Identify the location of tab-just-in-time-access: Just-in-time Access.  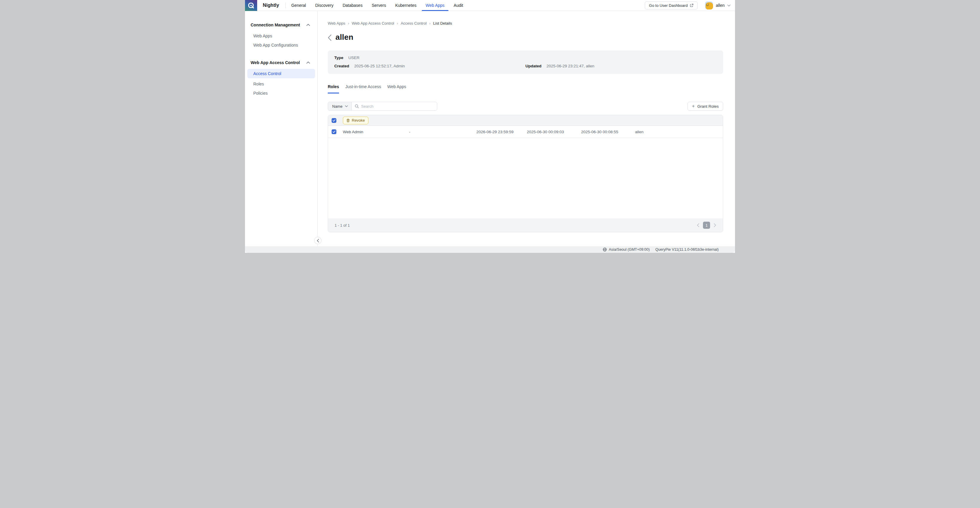
(363, 89).